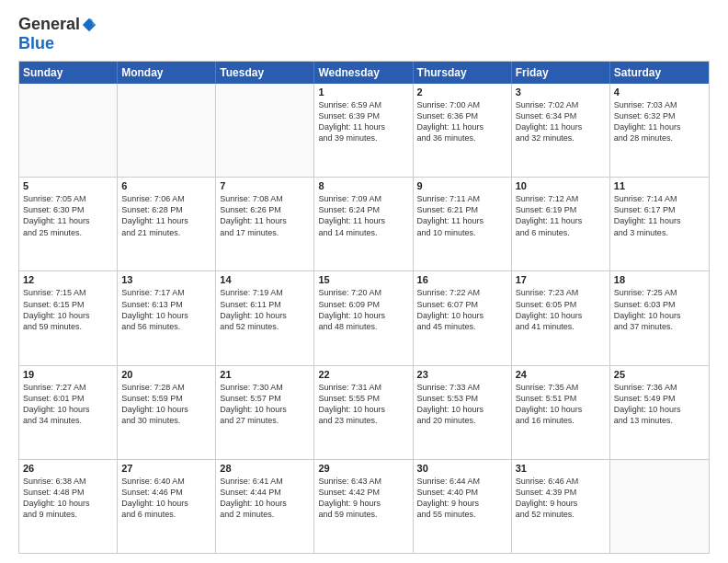  I want to click on day-number: 2, so click(462, 92).